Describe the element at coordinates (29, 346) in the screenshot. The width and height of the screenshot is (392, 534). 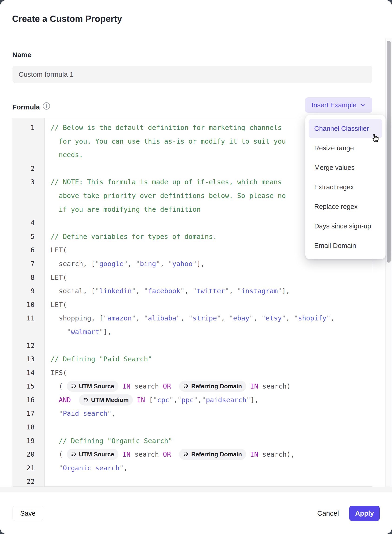
I see `line-number: 12` at that location.